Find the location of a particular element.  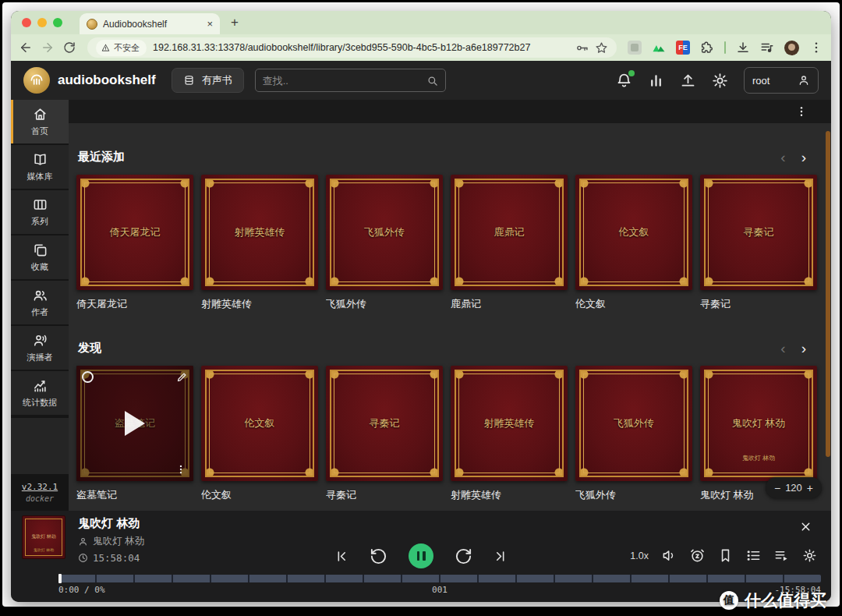

size-increase-button: + is located at coordinates (810, 488).